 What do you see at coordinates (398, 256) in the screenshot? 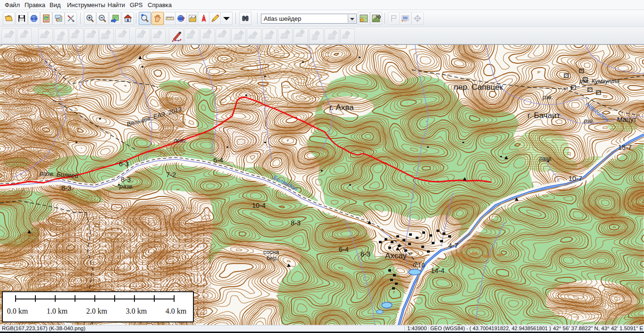
I see `svg-text: Ахсау "` at bounding box center [398, 256].